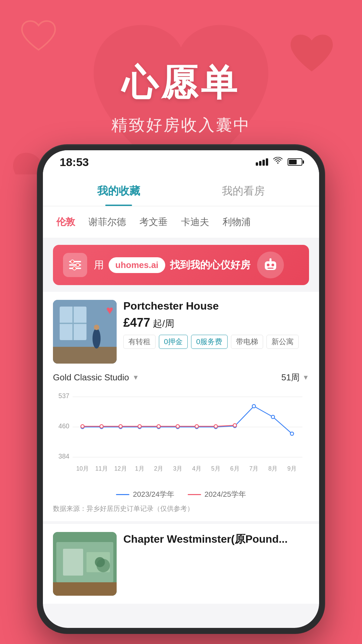  Describe the element at coordinates (216, 539) in the screenshot. I see `property-2-name: Chapter Westminster(原Pound...` at that location.